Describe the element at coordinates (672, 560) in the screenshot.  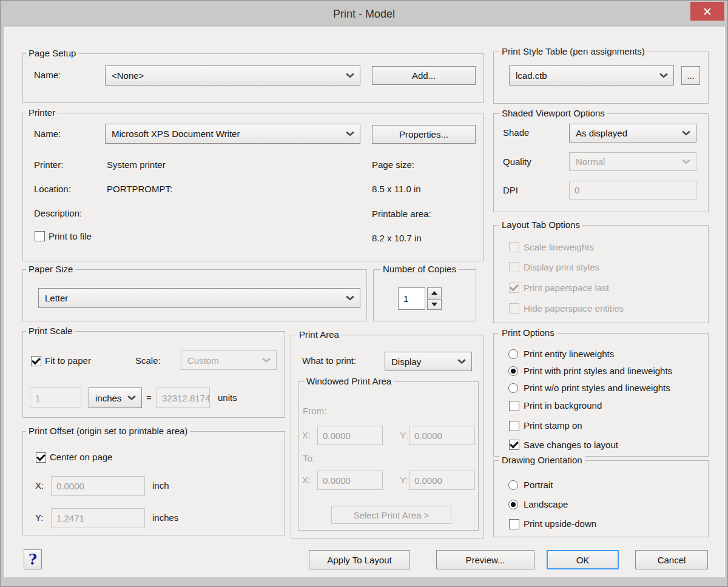
I see `cancel-button: Cancel` at that location.